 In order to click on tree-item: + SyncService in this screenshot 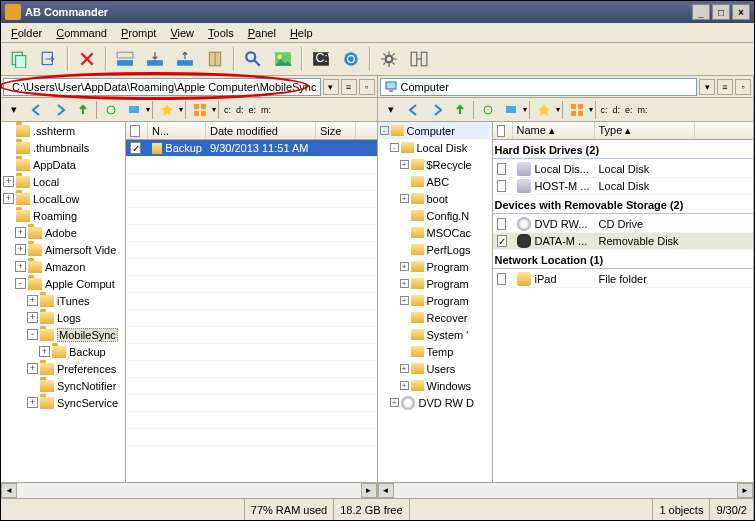, I will do `click(63, 402)`.